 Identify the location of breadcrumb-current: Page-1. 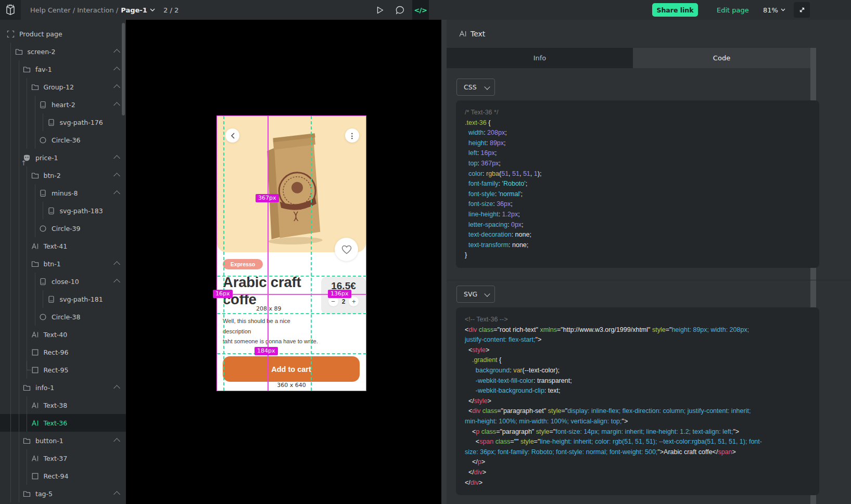
(134, 10).